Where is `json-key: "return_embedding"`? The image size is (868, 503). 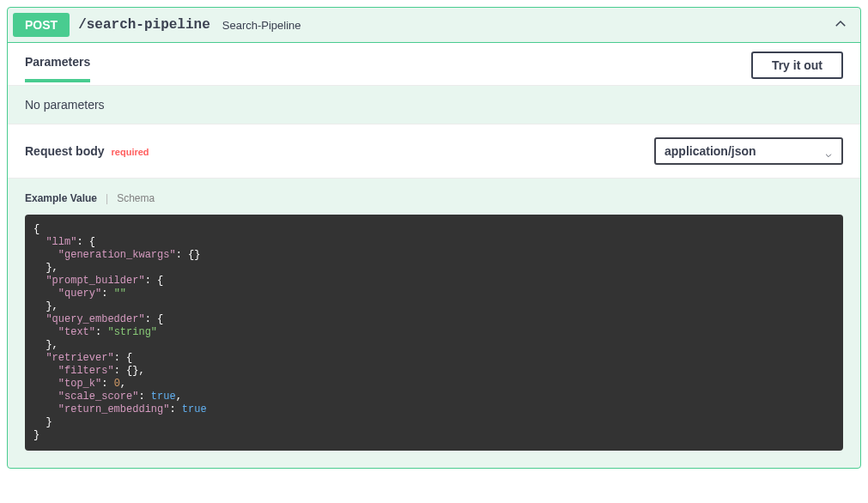 json-key: "return_embedding" is located at coordinates (114, 409).